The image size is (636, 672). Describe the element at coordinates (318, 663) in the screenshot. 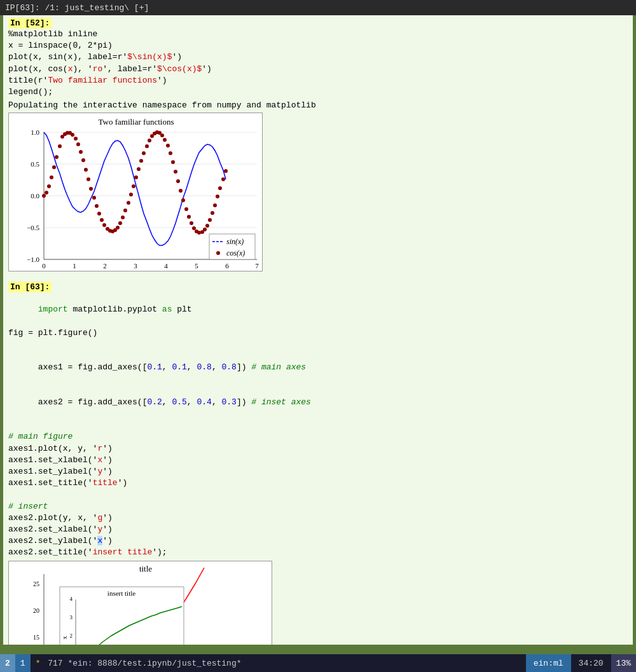

I see `status-bar: 2 1 * 717 *ein: 8888/test.ipynb/just_tes…` at that location.